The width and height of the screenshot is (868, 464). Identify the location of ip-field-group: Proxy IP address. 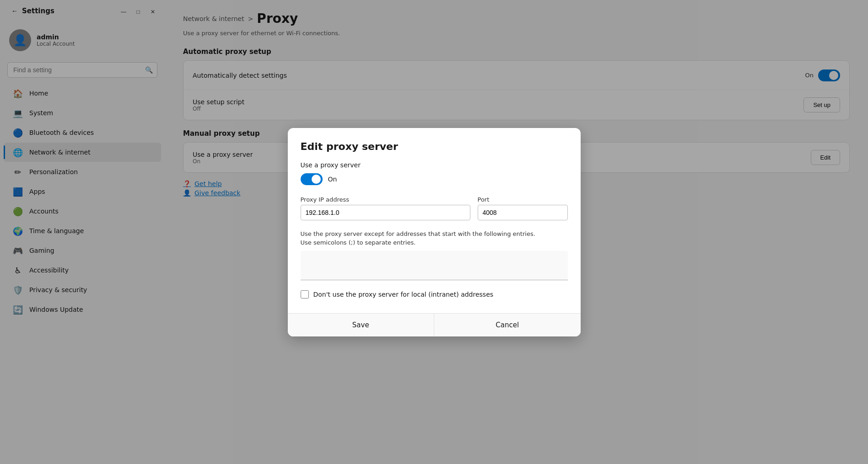
(385, 208).